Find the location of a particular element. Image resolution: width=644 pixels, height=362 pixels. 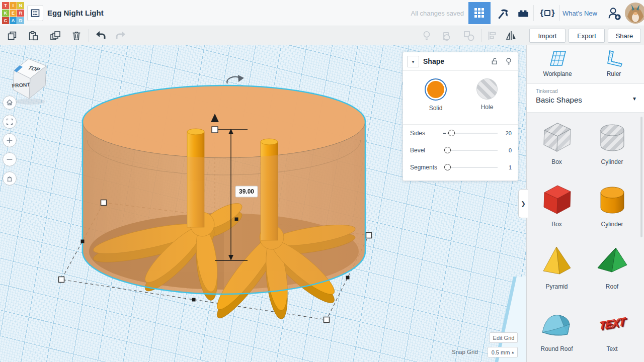

shape-panel-header: ▾ Shape is located at coordinates (460, 61).